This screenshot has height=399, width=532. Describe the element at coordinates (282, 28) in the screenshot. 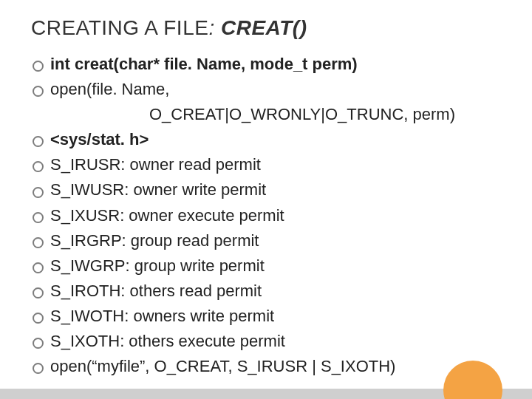

I see `slide-title: CREATING A FILE: CREAT()` at that location.